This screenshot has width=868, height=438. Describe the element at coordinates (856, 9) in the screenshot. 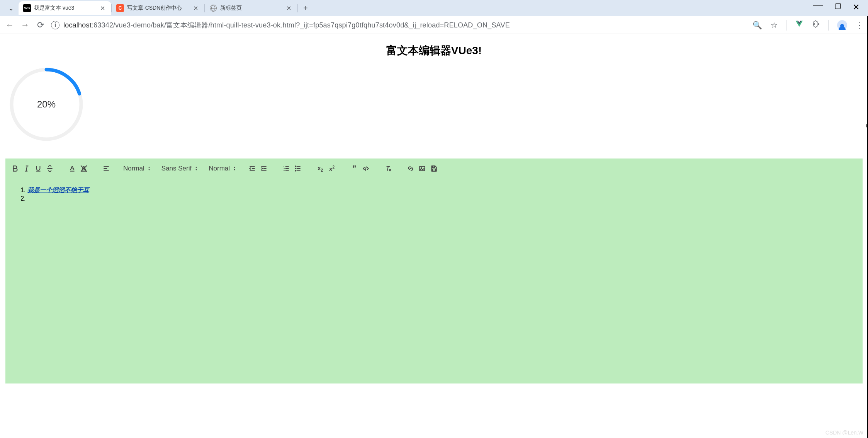

I see `close-window-icon: ✕` at that location.